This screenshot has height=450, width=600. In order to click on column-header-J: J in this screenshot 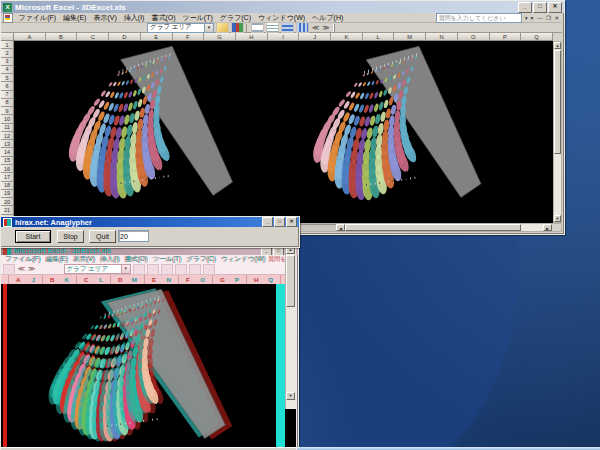, I will do `click(315, 37)`.